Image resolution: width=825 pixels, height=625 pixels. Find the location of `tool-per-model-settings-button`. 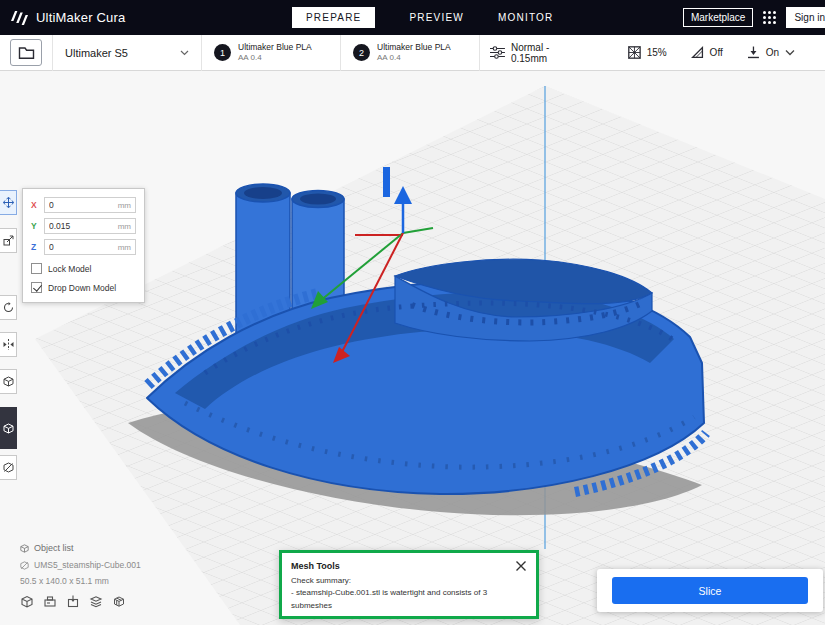

tool-per-model-settings-button is located at coordinates (8, 382).